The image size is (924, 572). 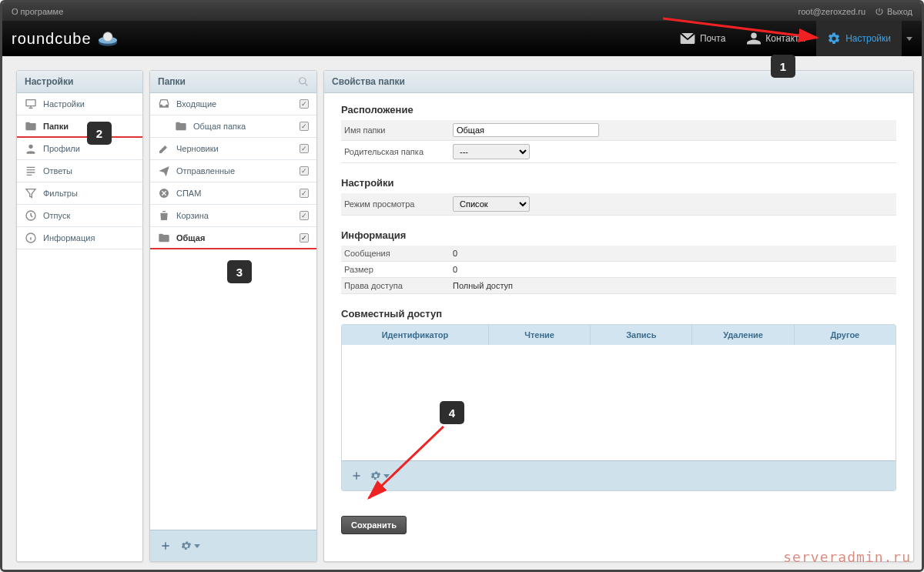 I want to click on folder-trash: Корзина ✓, so click(x=233, y=216).